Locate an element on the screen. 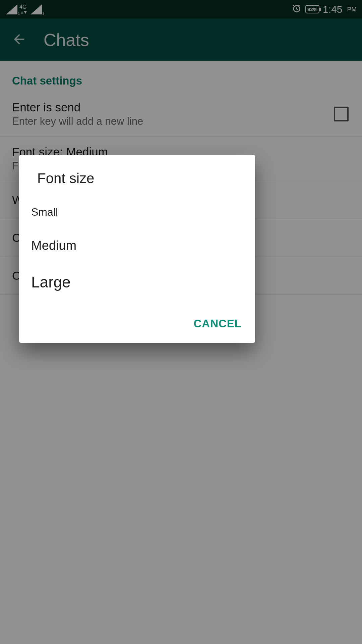 This screenshot has width=362, height=644. cancel-button: CANCEL is located at coordinates (218, 324).